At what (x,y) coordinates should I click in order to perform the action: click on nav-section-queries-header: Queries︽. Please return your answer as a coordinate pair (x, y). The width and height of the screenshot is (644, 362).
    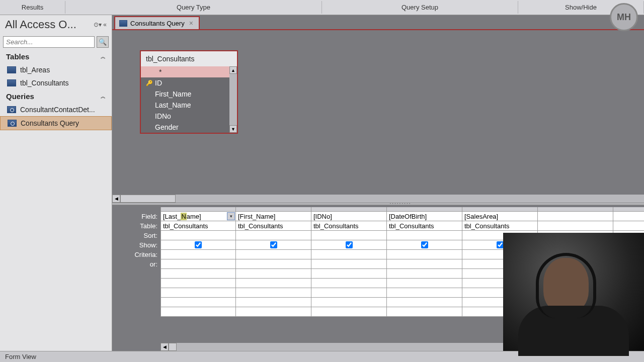
    Looking at the image, I should click on (56, 97).